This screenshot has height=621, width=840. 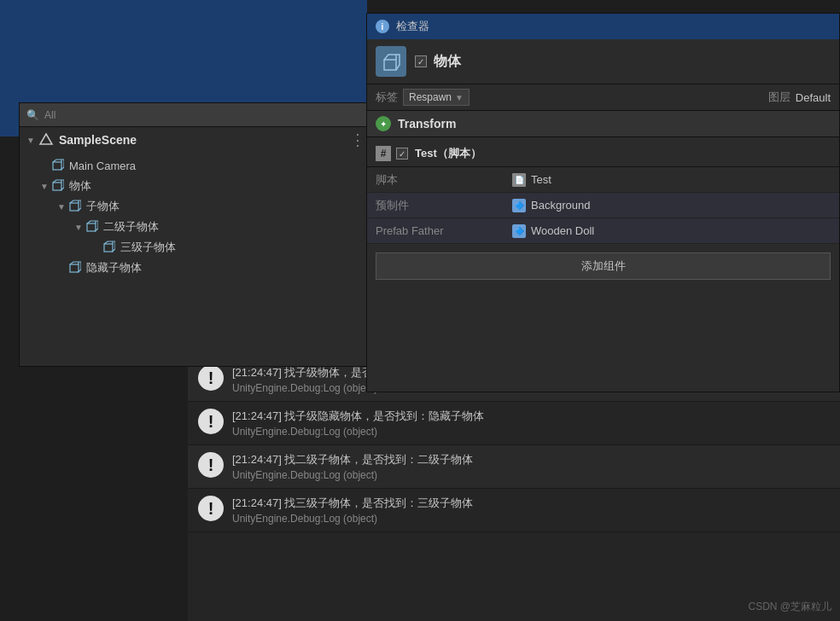 I want to click on hash-icon: #, so click(x=383, y=154).